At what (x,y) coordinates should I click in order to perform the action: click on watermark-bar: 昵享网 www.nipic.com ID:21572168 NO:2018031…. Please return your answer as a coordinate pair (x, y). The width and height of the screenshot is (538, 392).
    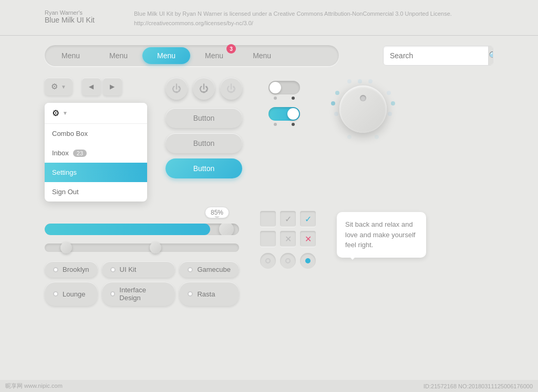
    Looking at the image, I should click on (269, 386).